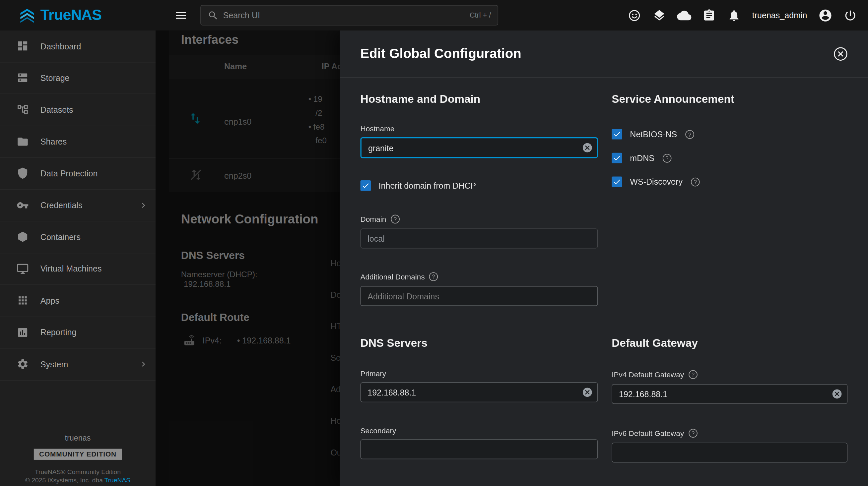 The height and width of the screenshot is (486, 868). Describe the element at coordinates (78, 364) in the screenshot. I see `sidebar-item-system: System` at that location.